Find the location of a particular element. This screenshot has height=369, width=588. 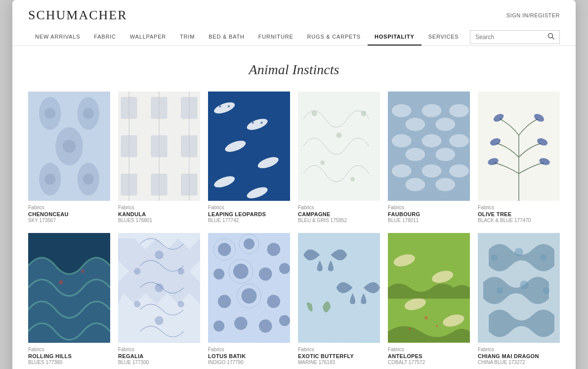

nav-item-new-arrivals: NEW ARRIVALS is located at coordinates (57, 37).